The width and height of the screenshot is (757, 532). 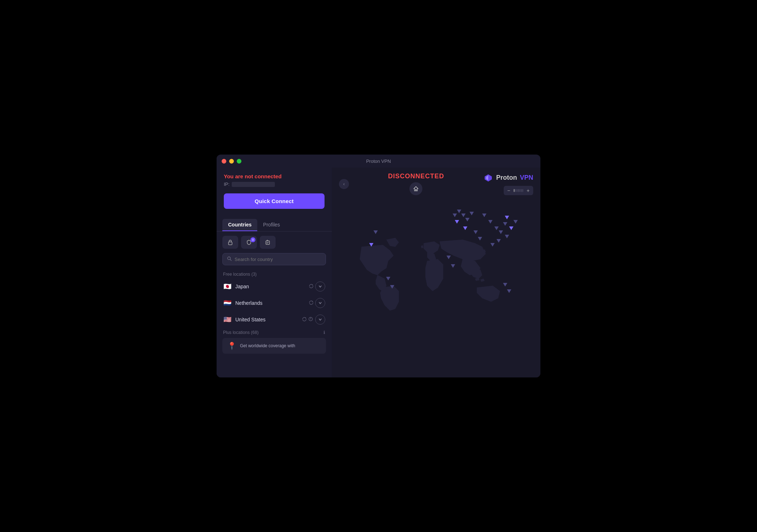 What do you see at coordinates (270, 303) in the screenshot?
I see `country-name-netherlands: Netherlands` at bounding box center [270, 303].